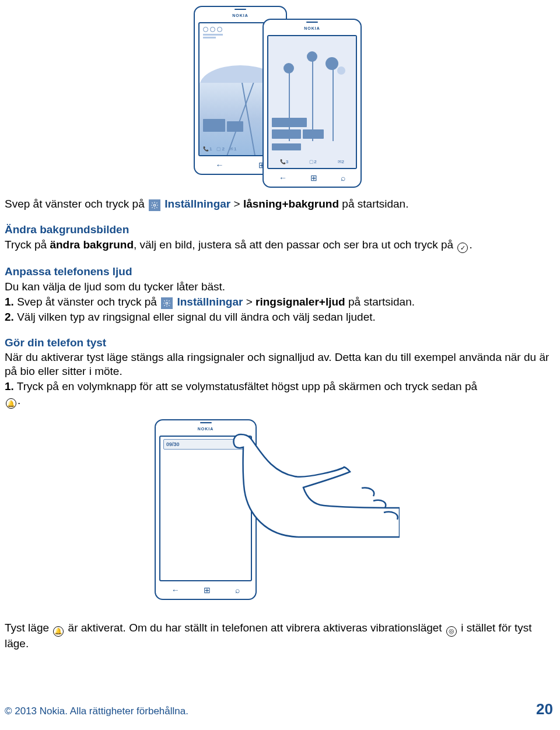 This screenshot has height=730, width=560. Describe the element at coordinates (452, 631) in the screenshot. I see `vibrate-icon: ◎` at that location.